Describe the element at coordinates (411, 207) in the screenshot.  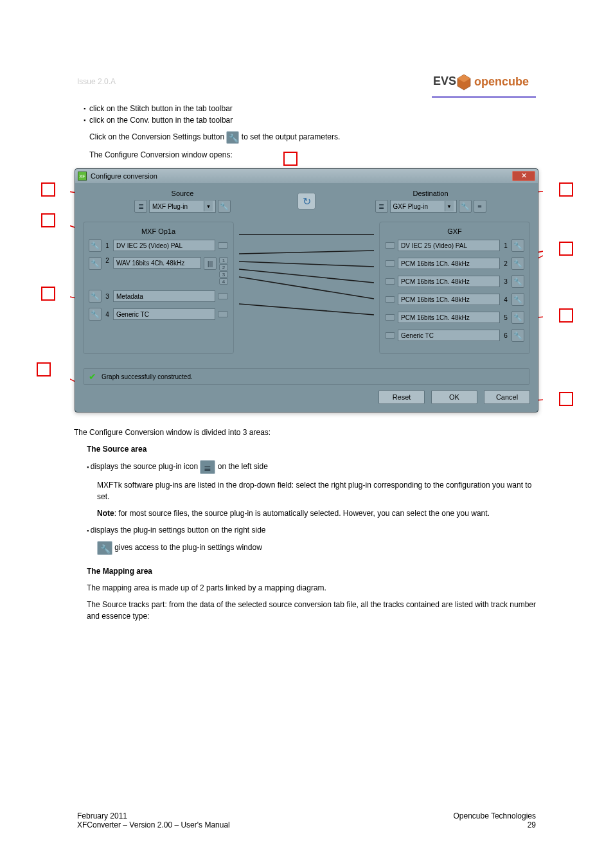
I see `destination-plugin-value: GXF Plug-in` at that location.